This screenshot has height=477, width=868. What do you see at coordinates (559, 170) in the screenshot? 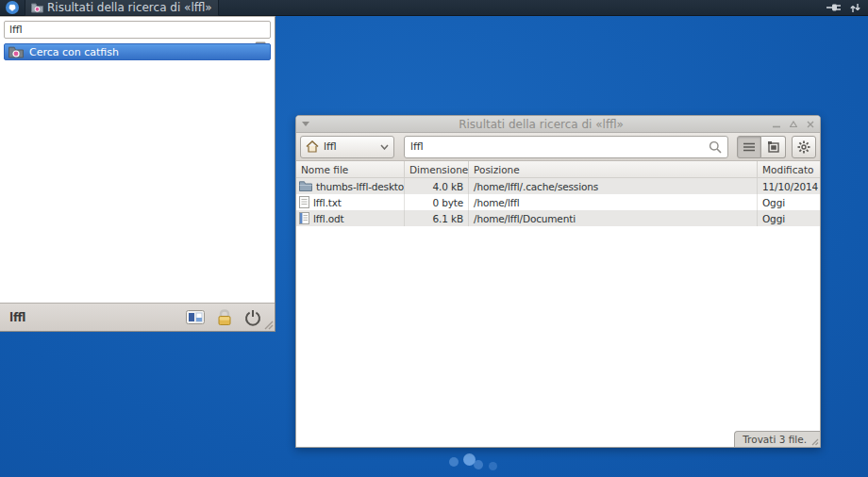
I see `table-header: Nome file Dimensione Posizione Modificat…` at bounding box center [559, 170].